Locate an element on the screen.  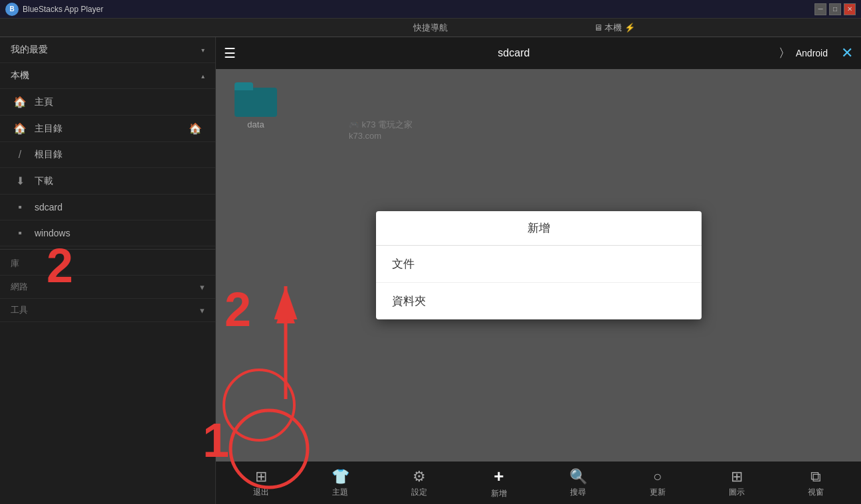
add-label: 新增 is located at coordinates (499, 494).